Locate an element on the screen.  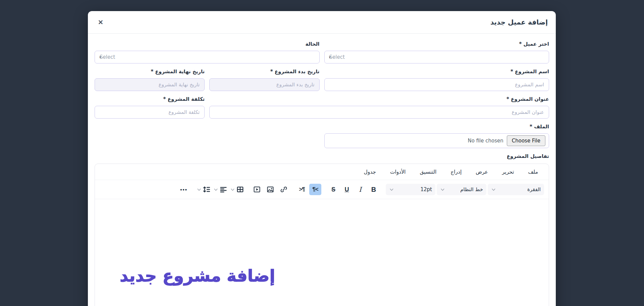
toolbar-layout-group is located at coordinates (220, 189).